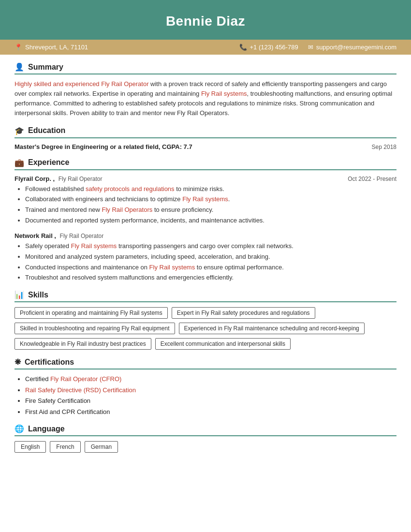 The image size is (411, 532). Describe the element at coordinates (35, 179) in the screenshot. I see `exp-company-1: Flyrail Corp. ,` at that location.